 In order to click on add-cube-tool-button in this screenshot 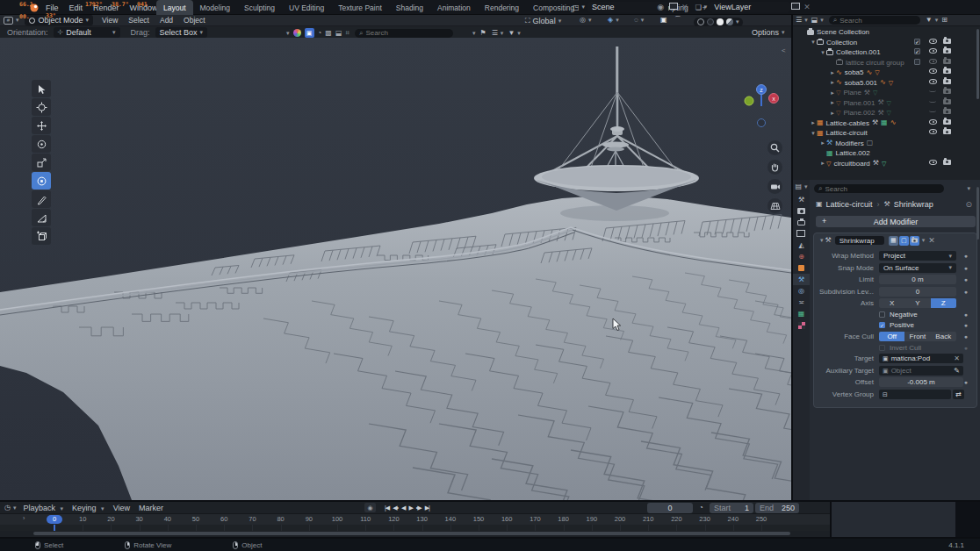, I will do `click(41, 236)`.